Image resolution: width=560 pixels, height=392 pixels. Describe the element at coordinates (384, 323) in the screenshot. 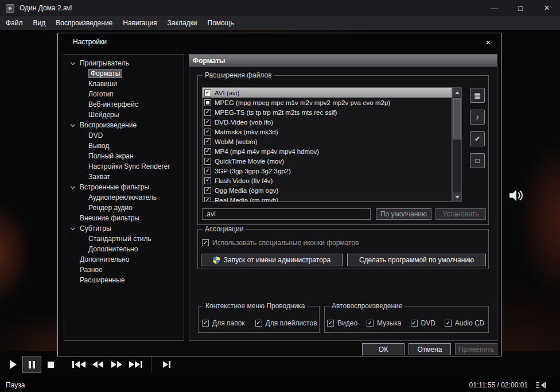

I see `checkbox-music: ✓Музыка` at that location.